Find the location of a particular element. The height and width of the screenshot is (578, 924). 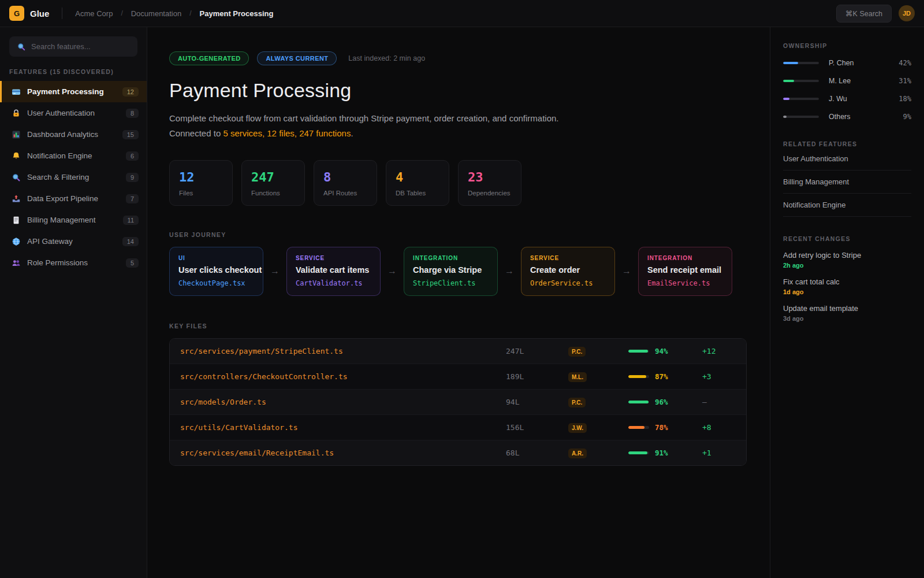

breadcrumb-documentation: Documentation is located at coordinates (156, 14).